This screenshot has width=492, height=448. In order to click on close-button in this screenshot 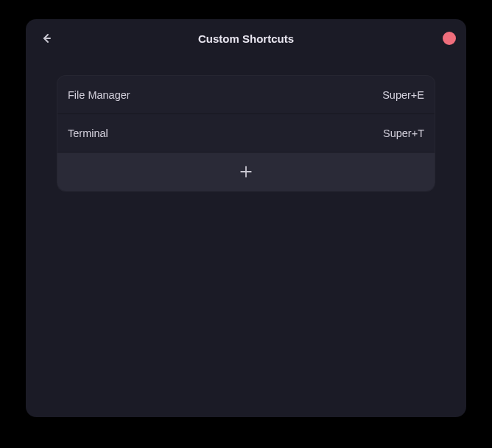, I will do `click(449, 38)`.